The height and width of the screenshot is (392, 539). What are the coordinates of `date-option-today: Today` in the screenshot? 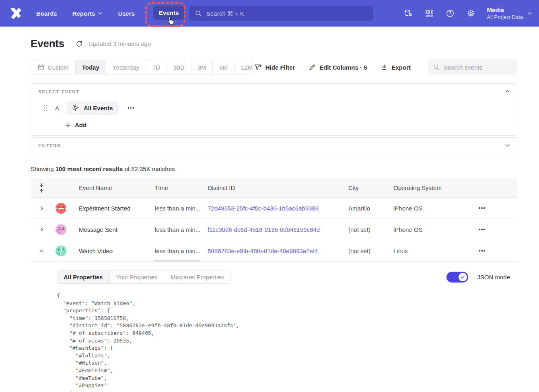 It's located at (91, 67).